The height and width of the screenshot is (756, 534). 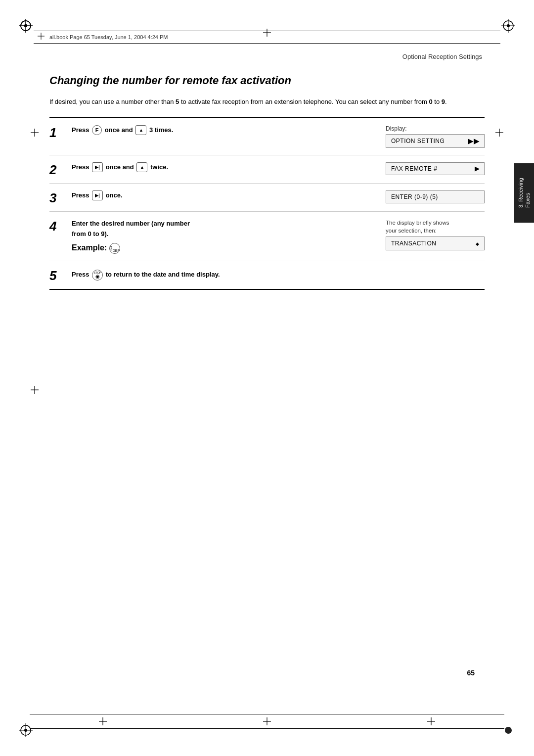 What do you see at coordinates (41, 37) in the screenshot?
I see `crosshair-left` at bounding box center [41, 37].